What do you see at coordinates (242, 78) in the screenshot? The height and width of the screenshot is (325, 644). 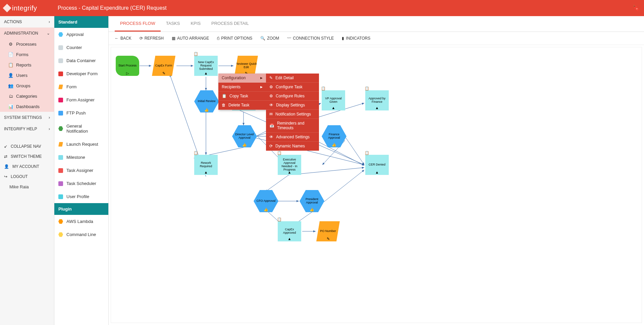 I see `ctx-configuration: Configuration▶` at bounding box center [242, 78].